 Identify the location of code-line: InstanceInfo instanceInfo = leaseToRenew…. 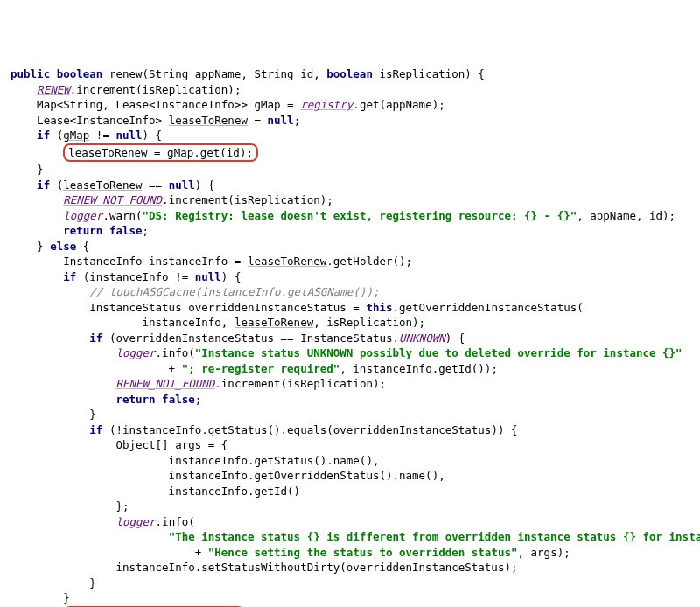
(350, 262).